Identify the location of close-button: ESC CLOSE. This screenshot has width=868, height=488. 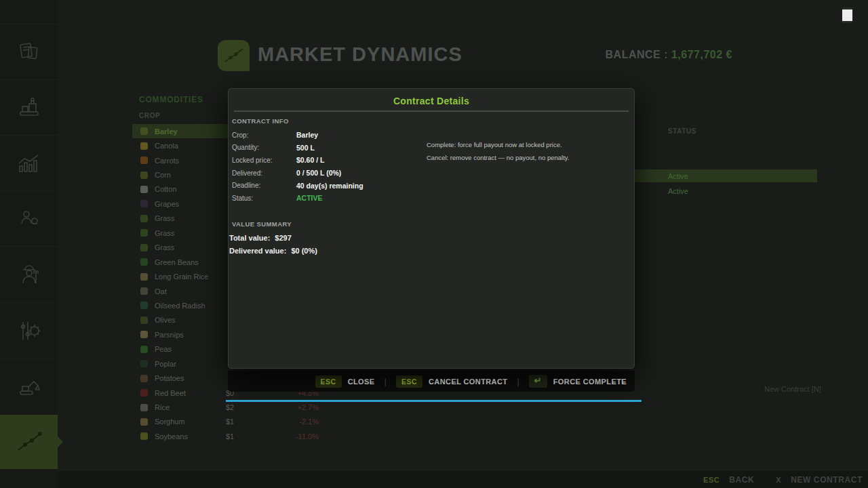
(345, 382).